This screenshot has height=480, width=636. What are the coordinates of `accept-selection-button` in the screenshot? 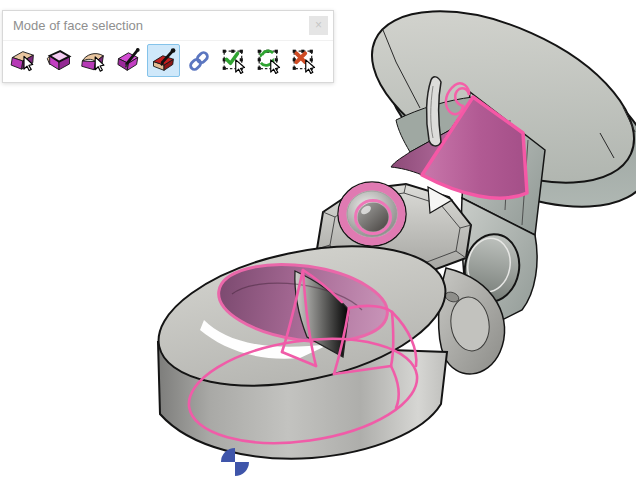 It's located at (234, 60).